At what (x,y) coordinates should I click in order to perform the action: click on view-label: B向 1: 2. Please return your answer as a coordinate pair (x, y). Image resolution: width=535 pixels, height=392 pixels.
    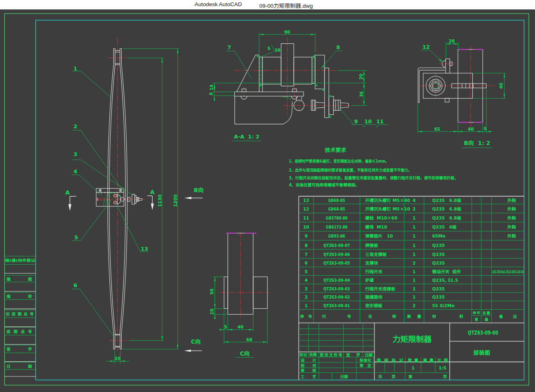
    Looking at the image, I should click on (477, 143).